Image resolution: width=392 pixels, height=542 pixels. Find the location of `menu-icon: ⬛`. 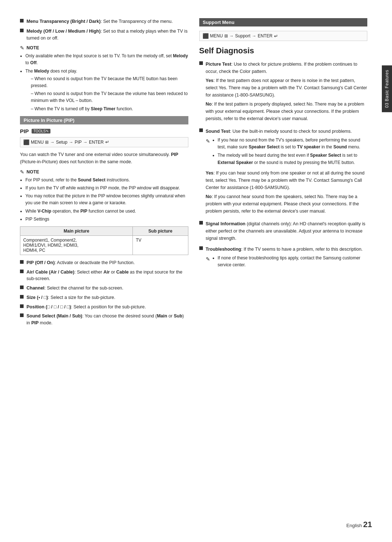

menu-icon: ⬛ is located at coordinates (26, 142).